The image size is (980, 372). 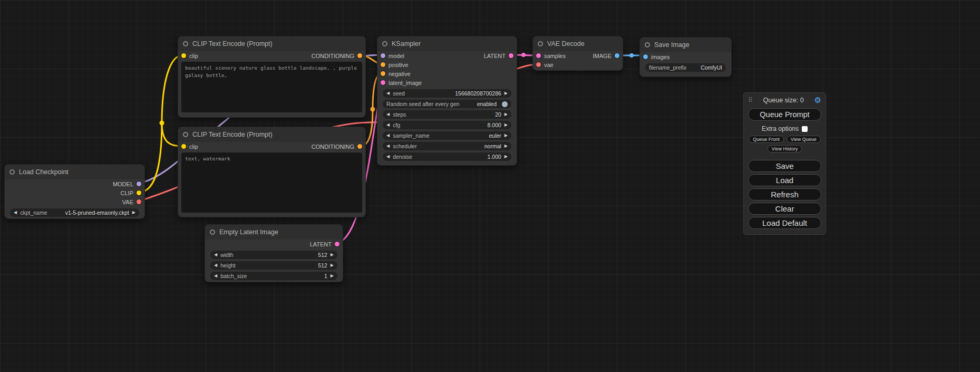 I want to click on output-slot-latent: LATENT, so click(x=325, y=244).